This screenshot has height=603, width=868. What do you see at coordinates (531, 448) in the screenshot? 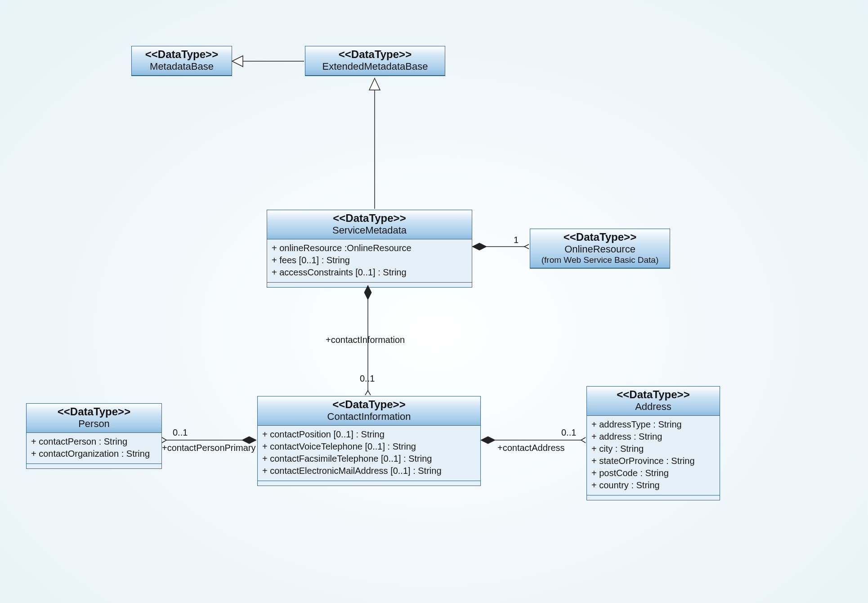
I see `role-address: +contactAddress` at bounding box center [531, 448].